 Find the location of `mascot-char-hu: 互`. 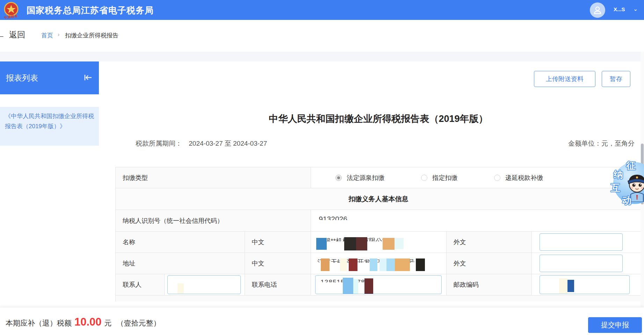

mascot-char-hu: 互 is located at coordinates (616, 188).